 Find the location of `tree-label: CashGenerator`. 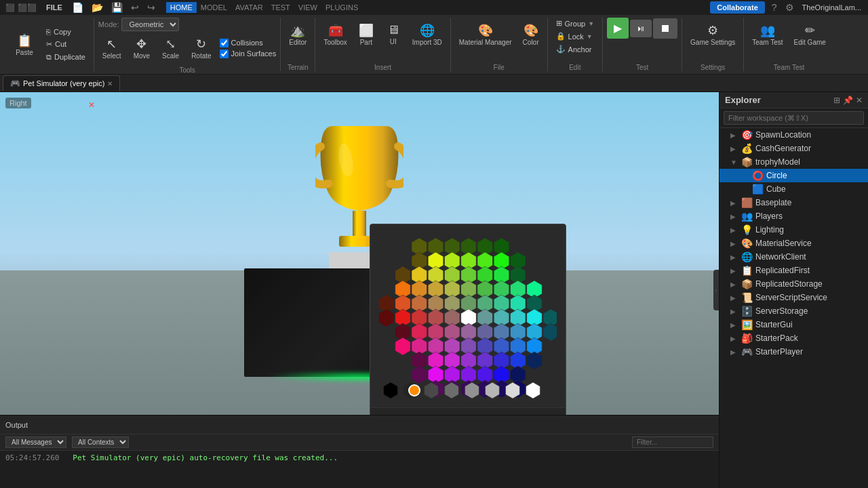

tree-label: CashGenerator is located at coordinates (783, 148).